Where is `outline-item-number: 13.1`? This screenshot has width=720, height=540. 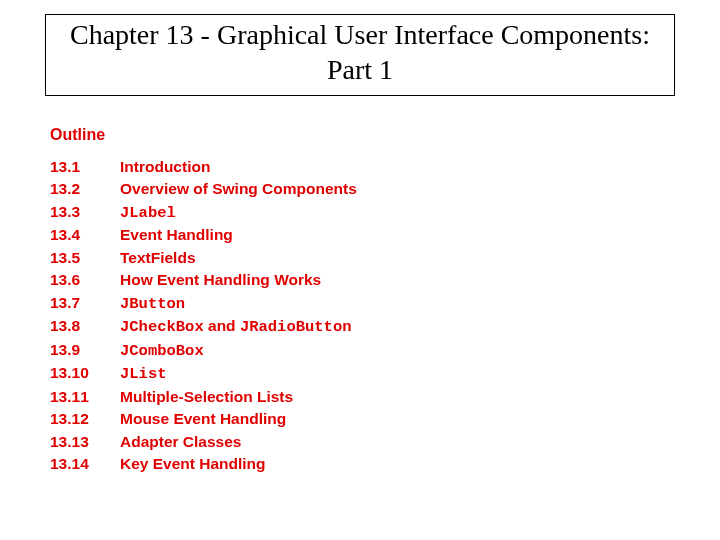 outline-item-number: 13.1 is located at coordinates (85, 167).